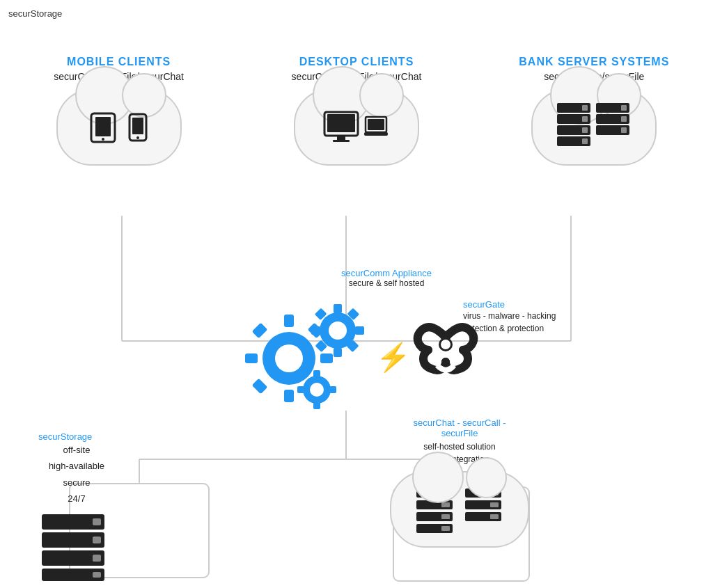 The image size is (713, 588). Describe the element at coordinates (460, 453) in the screenshot. I see `securchat-sub: self-hosted solutioneasy integration` at that location.